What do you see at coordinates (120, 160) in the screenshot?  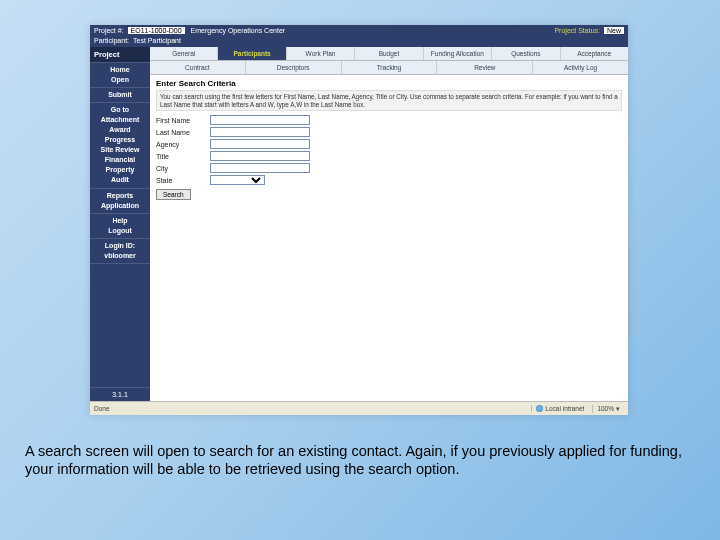 I see `sidebar-item-financial: Financial` at bounding box center [120, 160].